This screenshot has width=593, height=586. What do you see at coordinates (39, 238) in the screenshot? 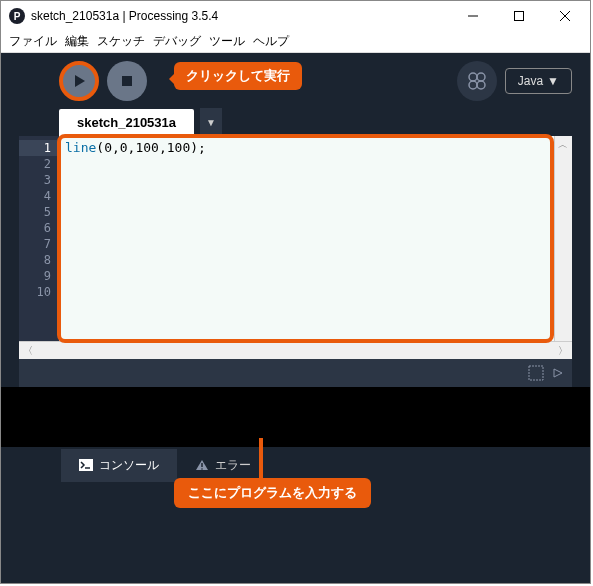
I see `line-gutter: 1 2 3 4 5 6 7 8 9 10` at bounding box center [39, 238].